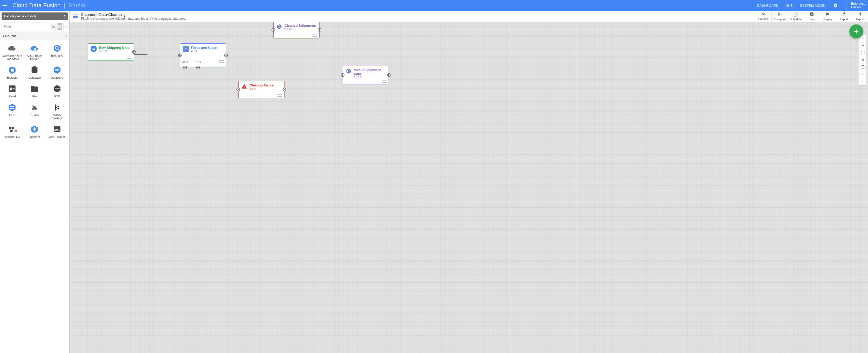 This screenshot has width=868, height=353. I want to click on node-cleaned-shipments: Cleaned Shipments 0.13.2, so click(297, 30).